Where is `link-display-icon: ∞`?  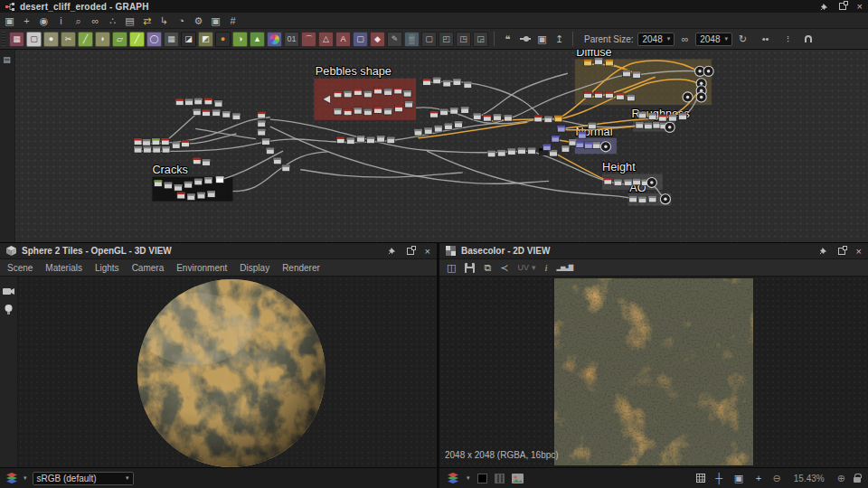
link-display-icon: ∞ is located at coordinates (96, 21).